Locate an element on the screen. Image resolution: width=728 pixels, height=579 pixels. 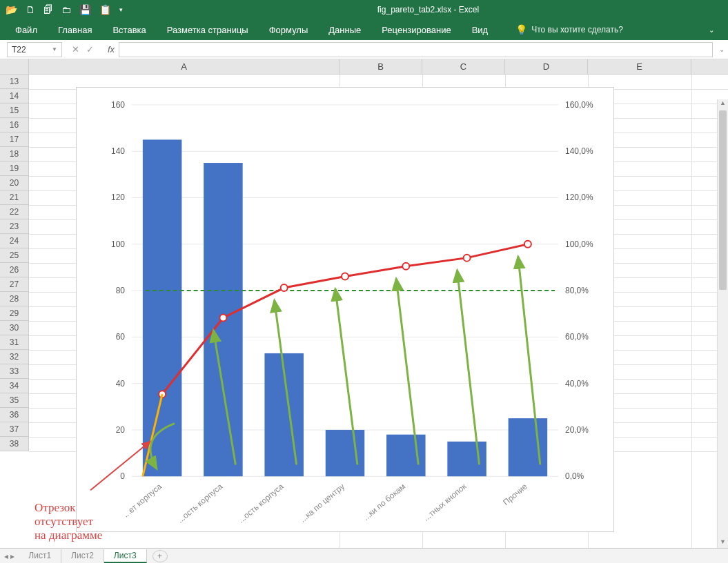
tell-me-placeholder: Что вы хотите сделать? is located at coordinates (577, 30).